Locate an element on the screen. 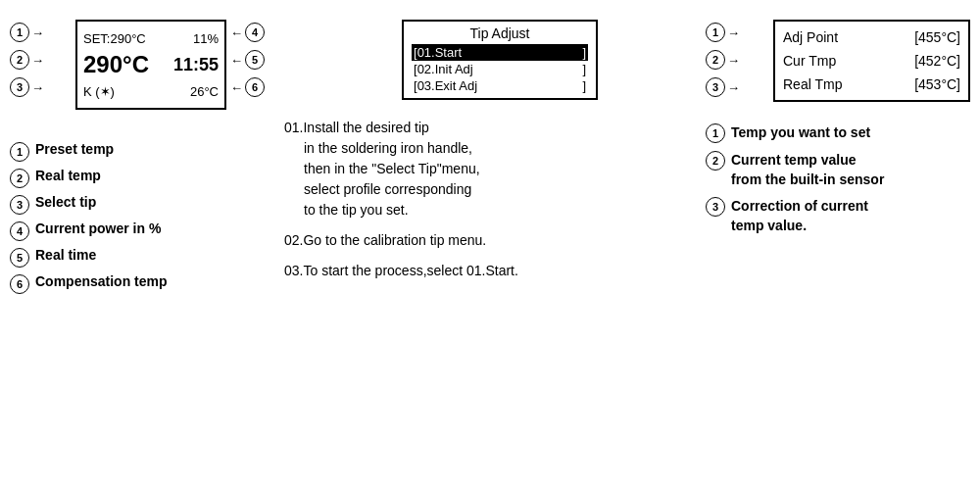  legend-item-3: 3 Select tip is located at coordinates (137, 204).